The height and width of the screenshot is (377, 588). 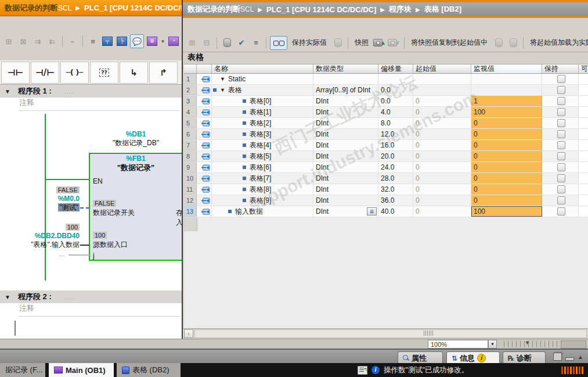 I want to click on header-offset: 偏移量, so click(x=396, y=69).